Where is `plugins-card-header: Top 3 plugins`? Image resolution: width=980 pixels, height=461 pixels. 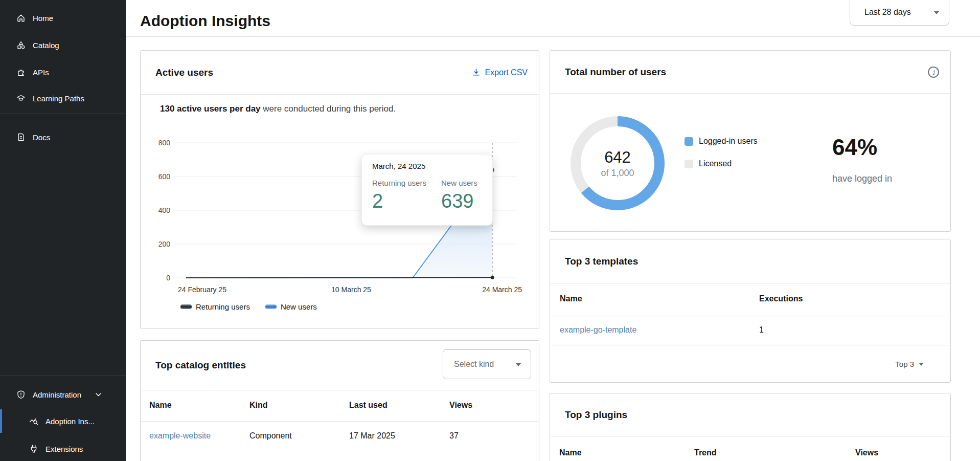
plugins-card-header: Top 3 plugins is located at coordinates (750, 415).